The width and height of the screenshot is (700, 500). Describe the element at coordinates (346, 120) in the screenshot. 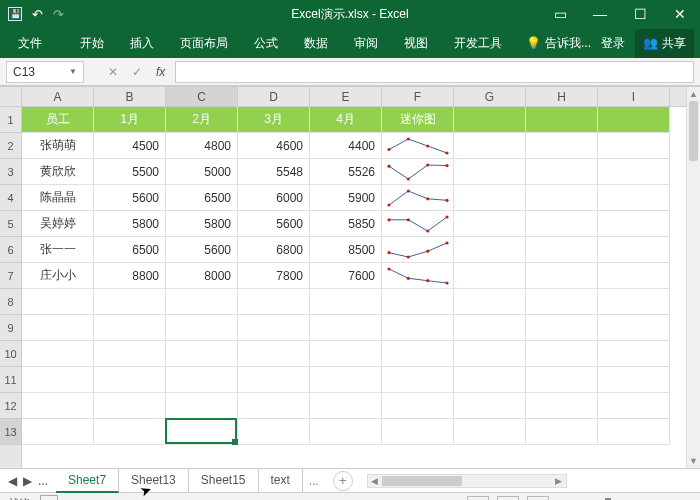

I see `cell: 4月` at that location.